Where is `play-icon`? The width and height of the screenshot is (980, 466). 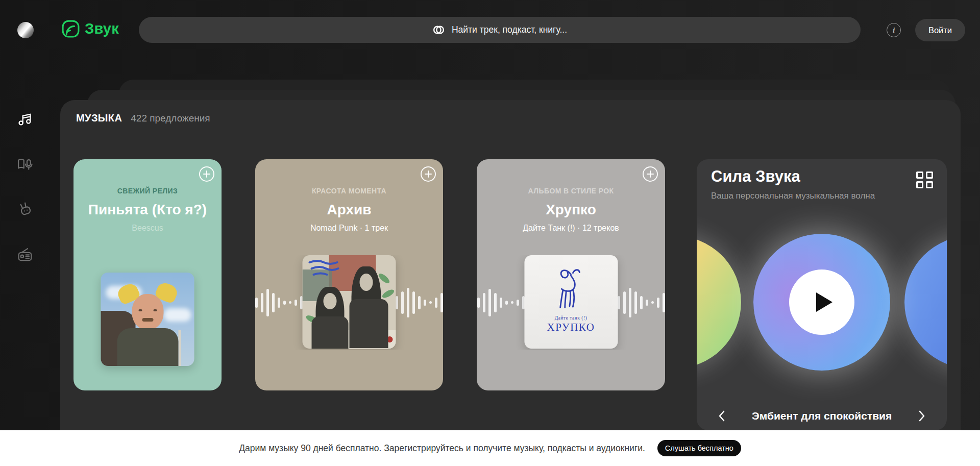
play-icon is located at coordinates (824, 302).